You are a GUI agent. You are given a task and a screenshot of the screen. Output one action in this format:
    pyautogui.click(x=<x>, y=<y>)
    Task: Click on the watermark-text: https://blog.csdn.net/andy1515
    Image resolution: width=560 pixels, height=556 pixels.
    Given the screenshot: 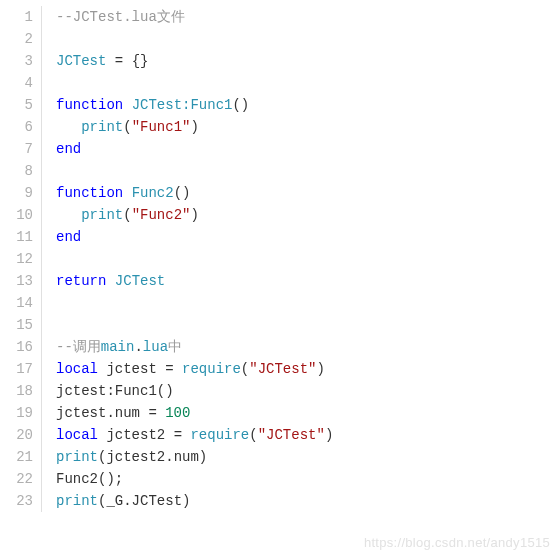 What is the action you would take?
    pyautogui.click(x=457, y=542)
    